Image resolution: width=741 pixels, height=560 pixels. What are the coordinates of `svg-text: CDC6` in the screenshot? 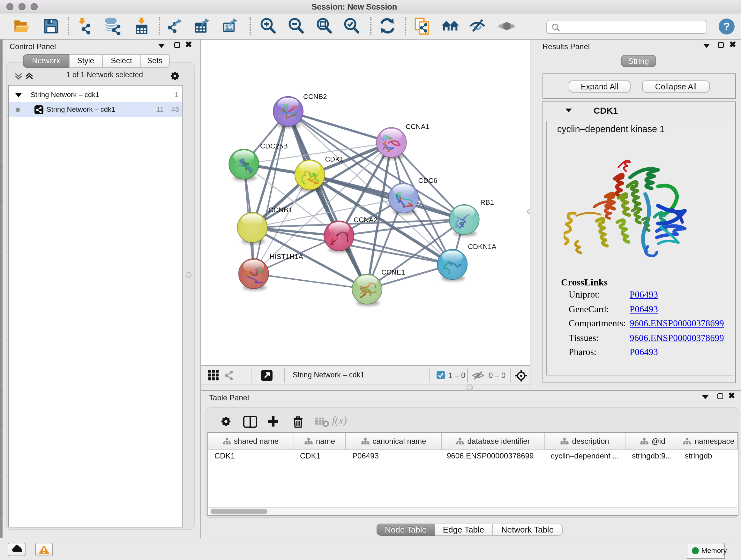 It's located at (427, 181).